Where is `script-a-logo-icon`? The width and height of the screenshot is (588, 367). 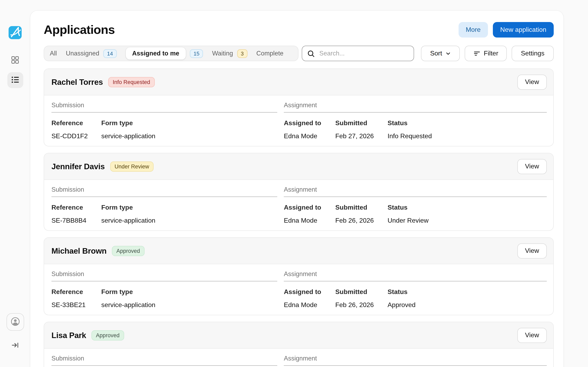 script-a-logo-icon is located at coordinates (15, 37).